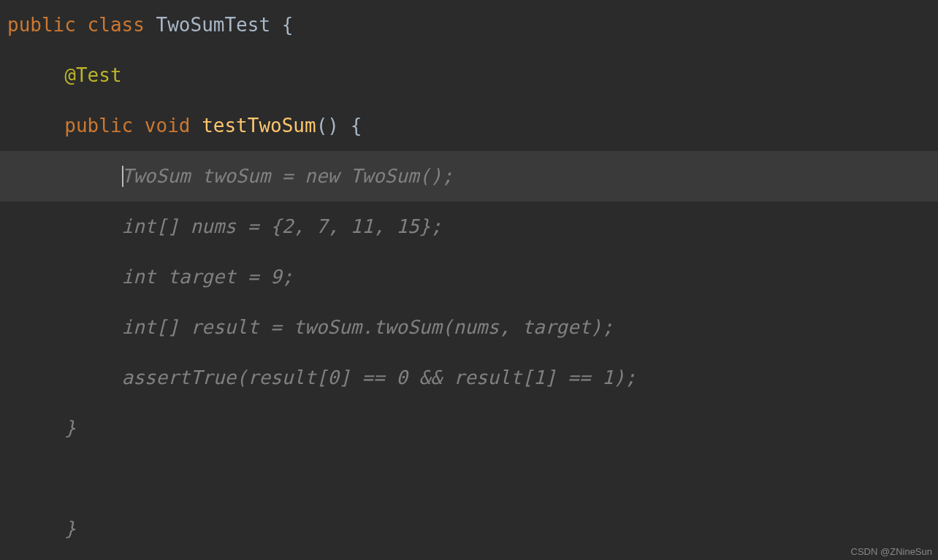 The height and width of the screenshot is (560, 938). What do you see at coordinates (469, 277) in the screenshot?
I see `code-line: int target = 9;` at bounding box center [469, 277].